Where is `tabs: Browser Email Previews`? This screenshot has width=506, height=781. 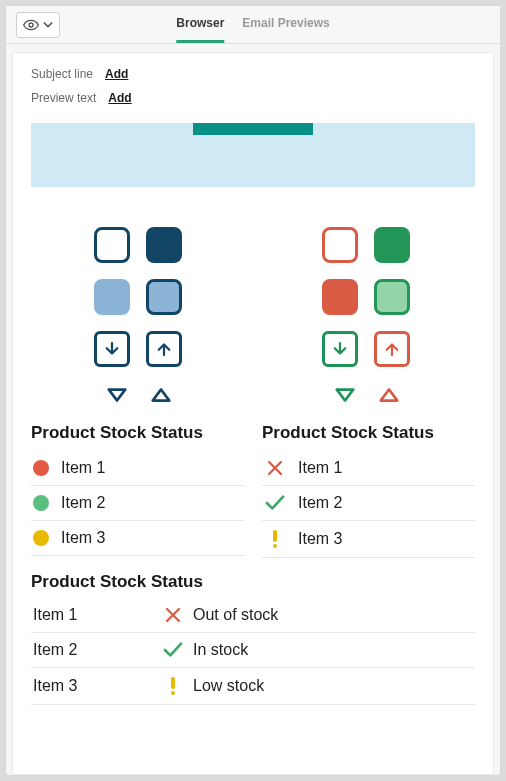 tabs: Browser Email Previews is located at coordinates (252, 24).